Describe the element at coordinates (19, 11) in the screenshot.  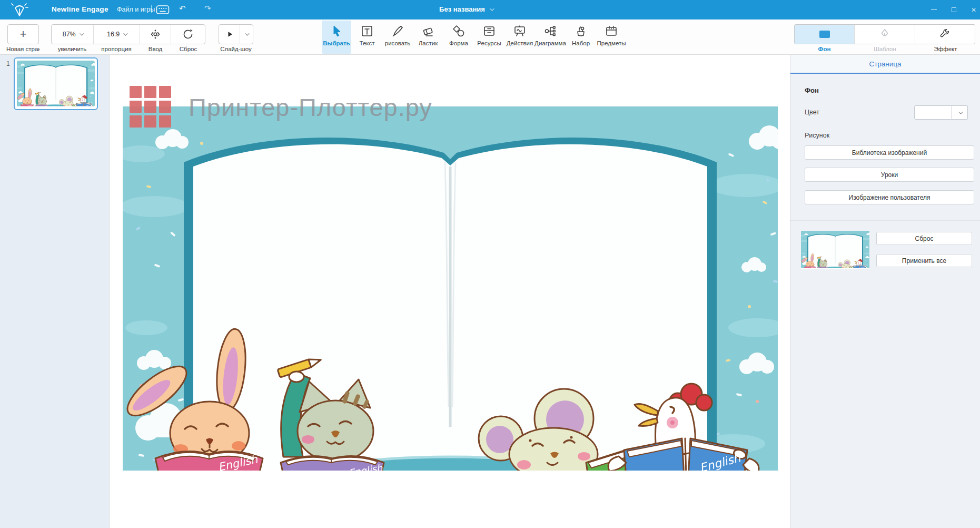
I see `app-logo-icon` at that location.